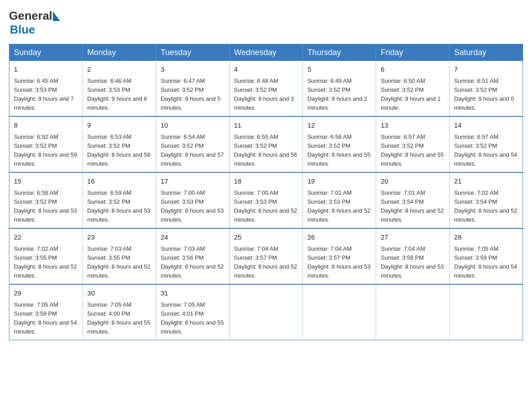 The width and height of the screenshot is (532, 411). What do you see at coordinates (413, 262) in the screenshot?
I see `day-info: Sunrise: 7:04 AM Sunset: 3:58 PM Dayligh…` at bounding box center [413, 262].